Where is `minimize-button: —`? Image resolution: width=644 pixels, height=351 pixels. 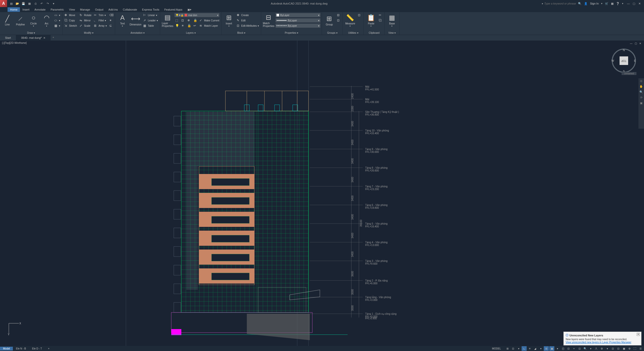 minimize-button: — is located at coordinates (628, 4).